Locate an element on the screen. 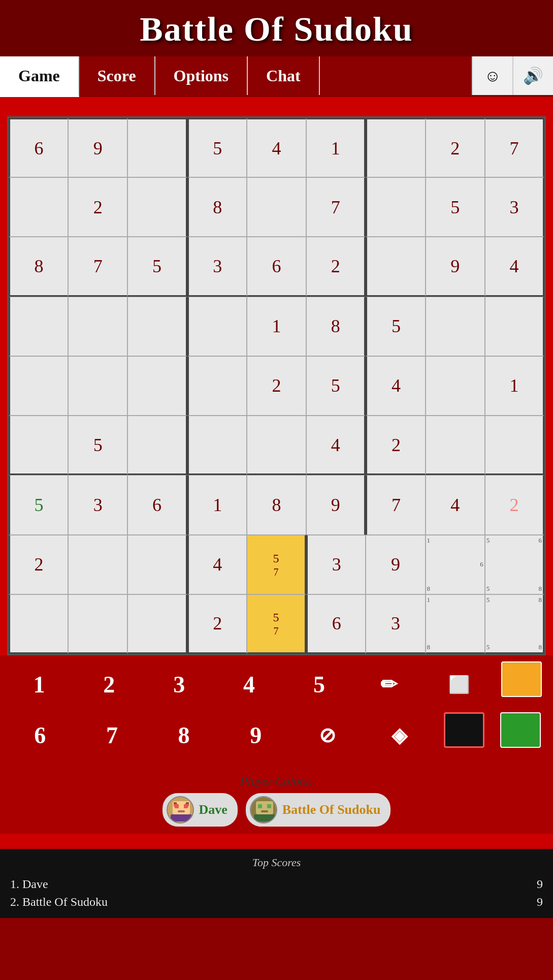 This screenshot has height=980, width=553. pencil-button: ✏ is located at coordinates (389, 684).